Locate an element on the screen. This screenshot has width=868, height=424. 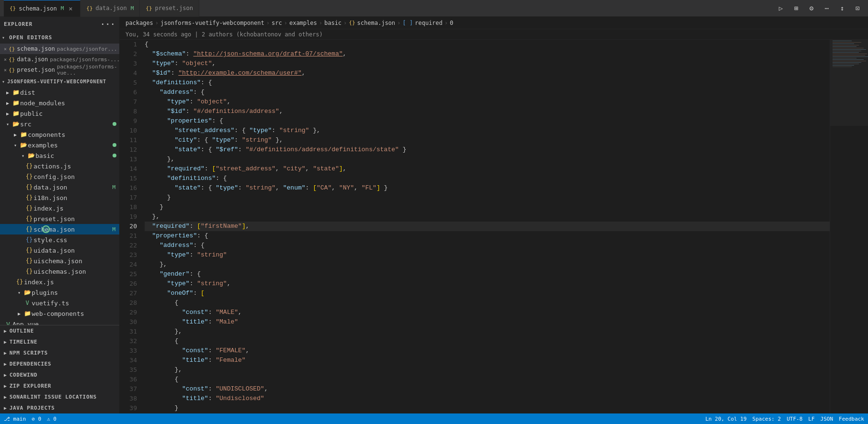
explorer-more-icon: ··· is located at coordinates (108, 24).